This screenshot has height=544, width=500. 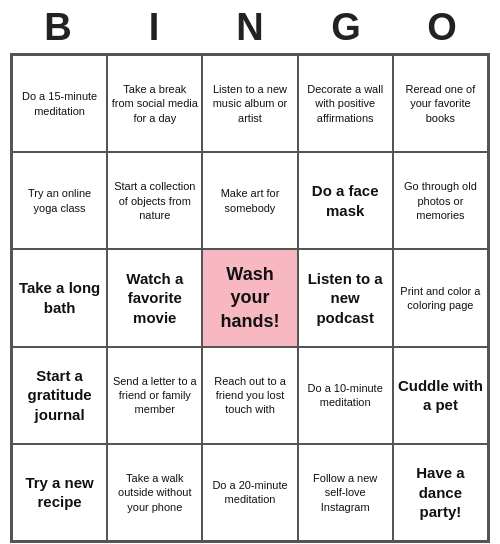 I want to click on bingo-cell: Go through old photos or memories, so click(x=440, y=200).